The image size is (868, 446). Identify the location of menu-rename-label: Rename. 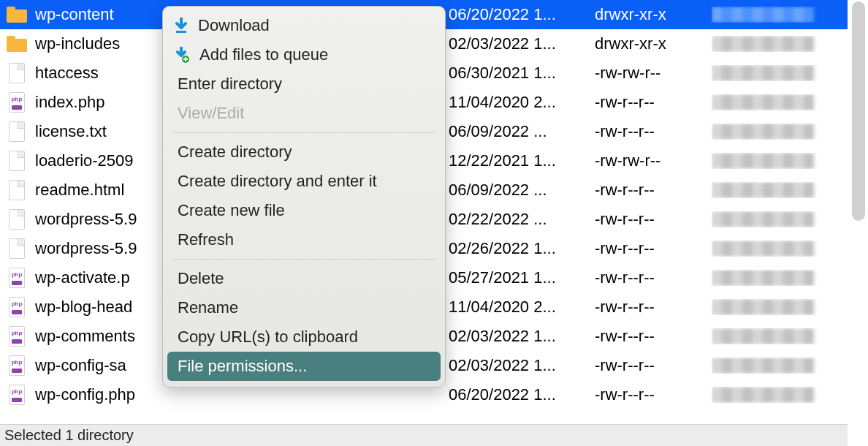
(208, 308).